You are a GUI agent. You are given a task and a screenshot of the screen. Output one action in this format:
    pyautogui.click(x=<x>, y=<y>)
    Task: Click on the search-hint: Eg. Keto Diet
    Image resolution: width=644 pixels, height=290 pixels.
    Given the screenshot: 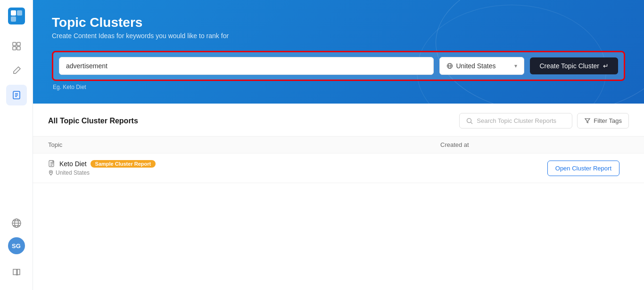 What is the action you would take?
    pyautogui.click(x=339, y=87)
    